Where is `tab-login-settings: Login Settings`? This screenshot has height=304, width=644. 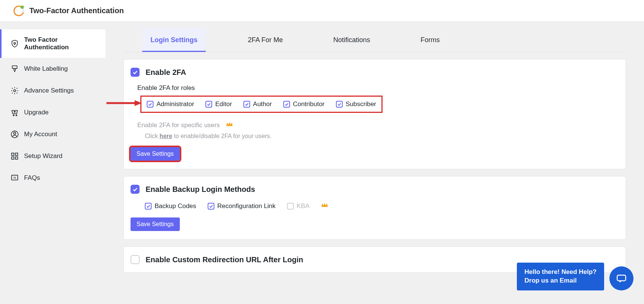
tab-login-settings: Login Settings is located at coordinates (174, 40).